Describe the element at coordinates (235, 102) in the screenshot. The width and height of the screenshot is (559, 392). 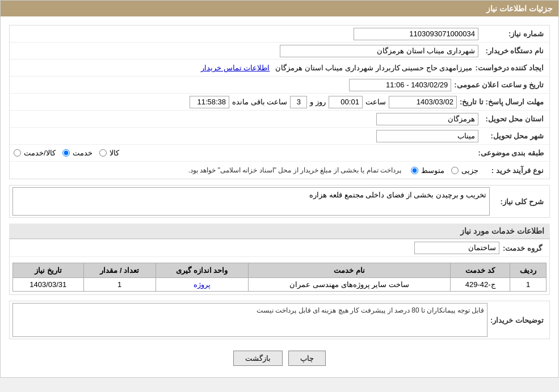
I see `deadline-value-wrapper: 1403/03/02 ساعت 00:01 روز و 3 ساعت باقی …` at that location.